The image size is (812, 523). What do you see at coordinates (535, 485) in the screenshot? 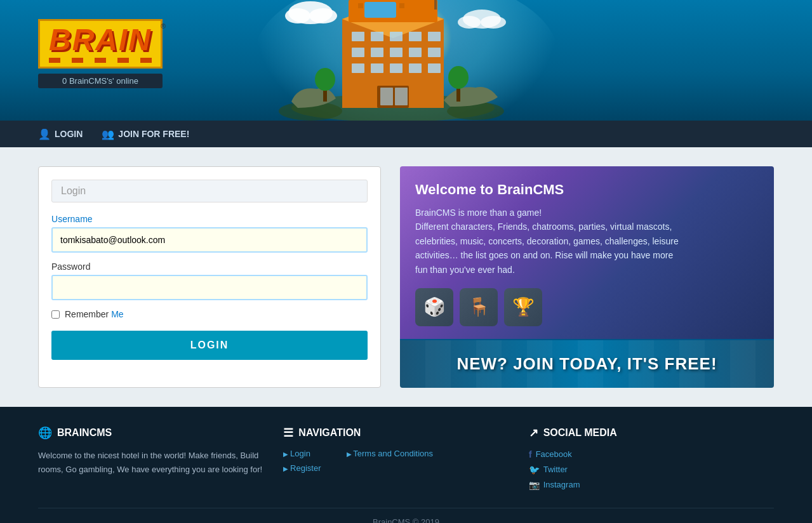
I see `instagram-icon: 📷` at bounding box center [535, 485].